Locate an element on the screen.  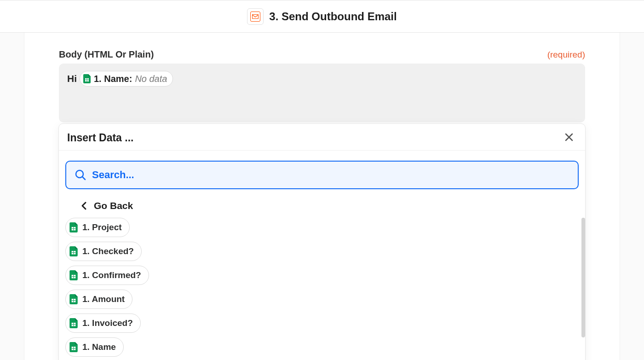
field-header: Body (HTML Or Plain) (required) is located at coordinates (322, 54).